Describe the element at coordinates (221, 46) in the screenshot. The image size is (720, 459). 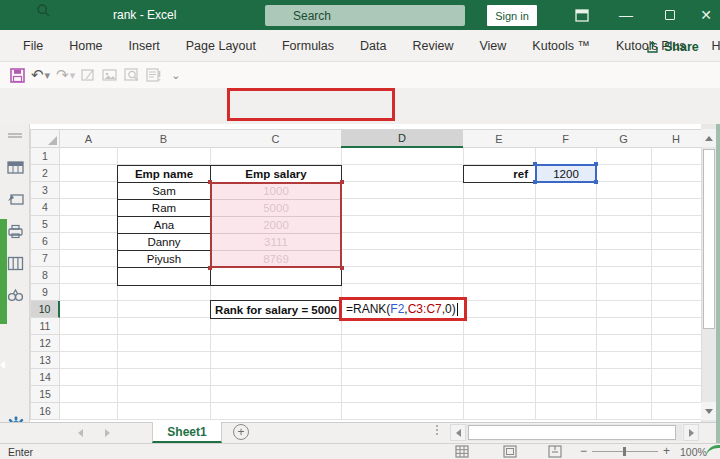
I see `ribbon-tab-page-layout: Page Layout` at that location.